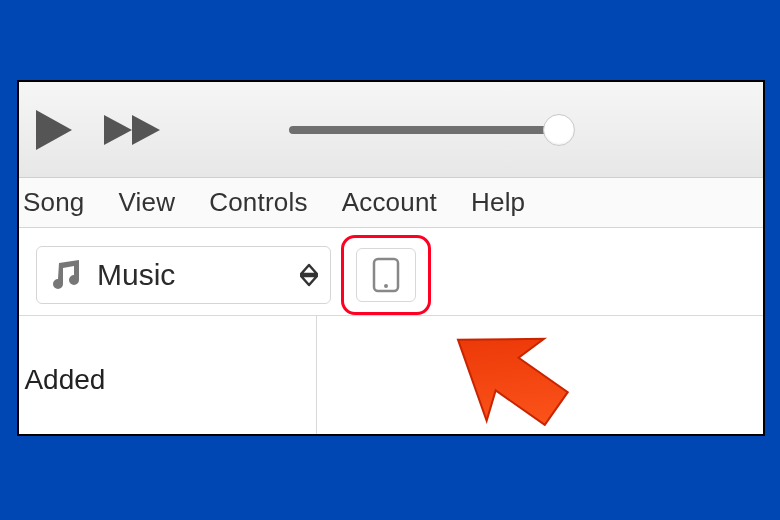 This screenshot has width=780, height=520. Describe the element at coordinates (391, 203) in the screenshot. I see `menu-bar: Song View Controls Account Help` at that location.